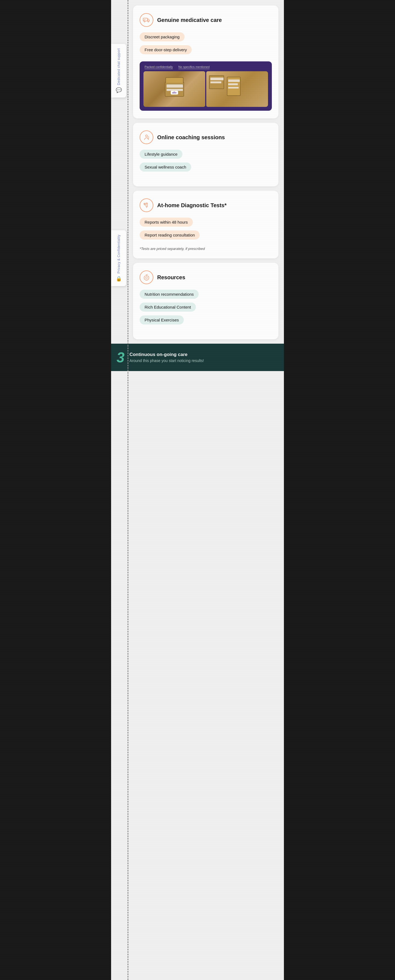 The width and height of the screenshot is (395, 980). Describe the element at coordinates (206, 154) in the screenshot. I see `coaching-card: Online coaching sessions Lifestyle guida…` at that location.